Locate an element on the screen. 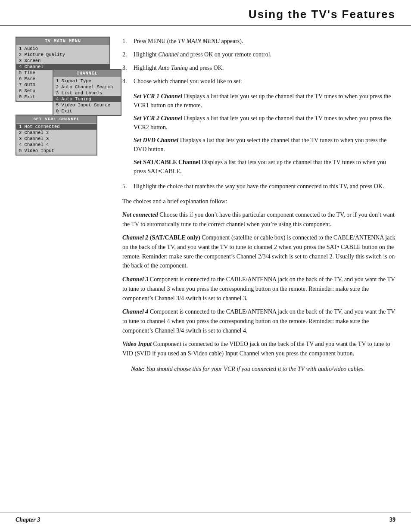 The height and width of the screenshot is (532, 411). ch2-qualifier: (SAT/CABLE only) is located at coordinates (175, 238).